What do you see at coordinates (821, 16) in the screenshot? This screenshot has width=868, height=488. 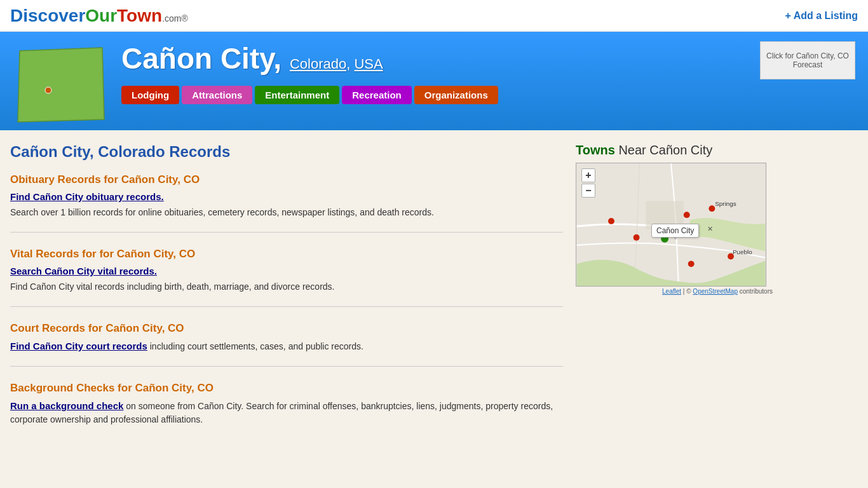 I see `add-listing-link: + Add a Listing` at bounding box center [821, 16].